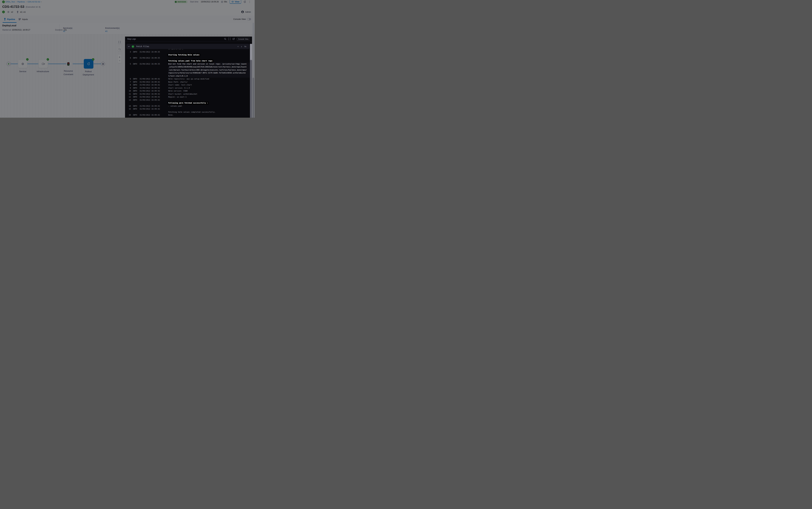 Image resolution: width=812 pixels, height=509 pixels. Describe the element at coordinates (127, 29) in the screenshot. I see `stage-details-bar: DeployLocal Started at: 15/09/2022, 16:0…` at that location.